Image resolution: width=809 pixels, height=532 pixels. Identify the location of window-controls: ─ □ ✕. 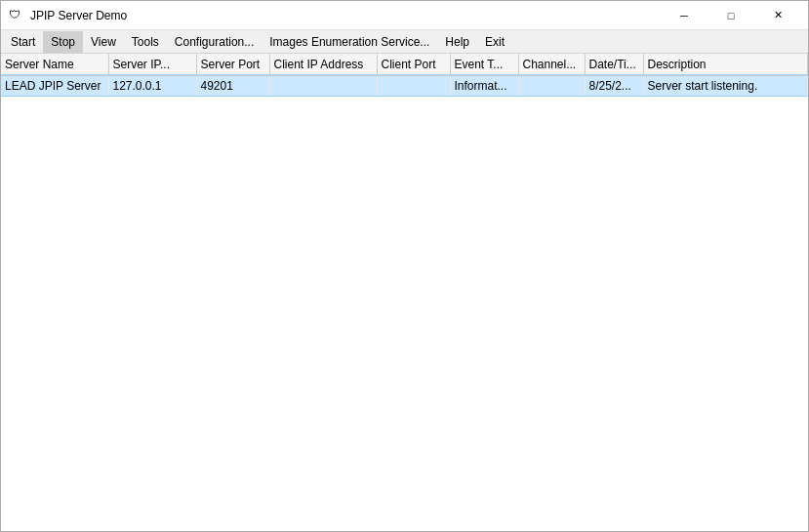
(731, 16).